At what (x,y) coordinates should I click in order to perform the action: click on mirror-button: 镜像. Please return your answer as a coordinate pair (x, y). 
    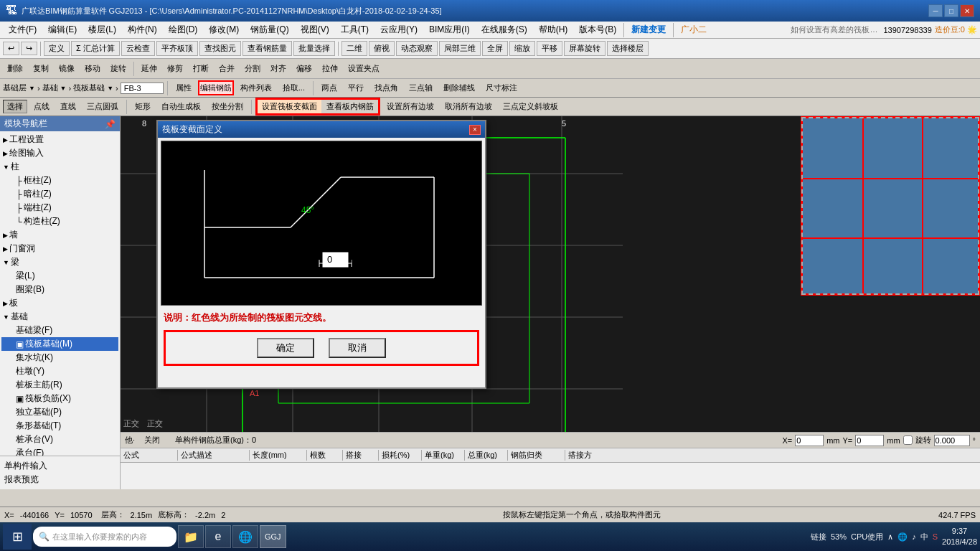
    Looking at the image, I should click on (67, 69).